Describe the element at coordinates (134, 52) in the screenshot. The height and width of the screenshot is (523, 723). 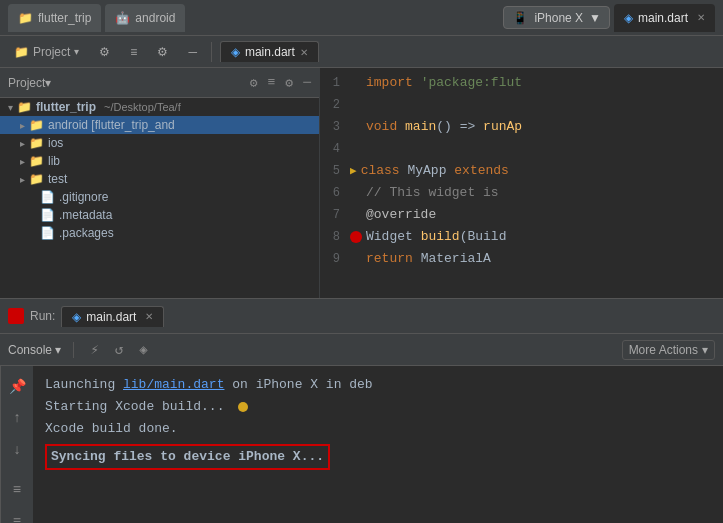
I see `layout-icon-btn: ≡` at that location.